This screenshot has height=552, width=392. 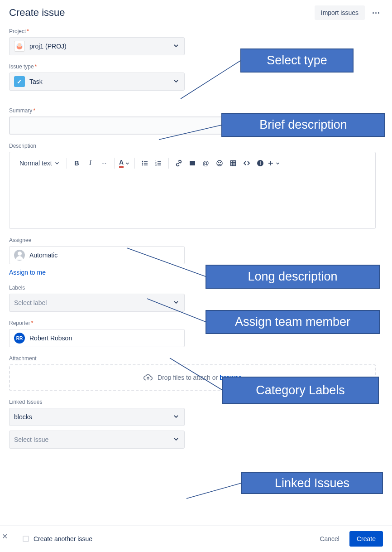 I want to click on text-style-select: Normal text, so click(x=39, y=163).